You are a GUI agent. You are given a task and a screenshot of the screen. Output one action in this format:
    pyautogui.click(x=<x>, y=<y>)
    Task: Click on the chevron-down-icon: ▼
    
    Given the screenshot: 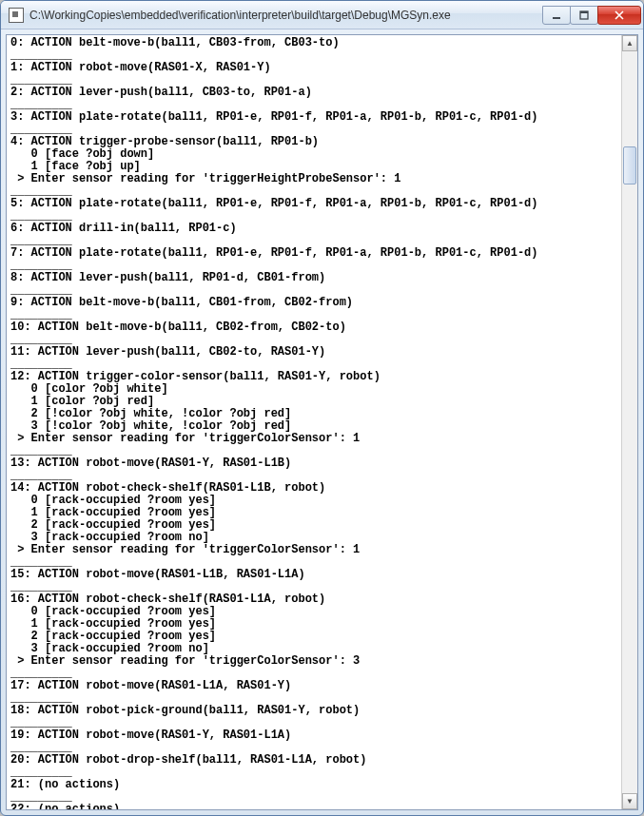 What is the action you would take?
    pyautogui.click(x=630, y=801)
    